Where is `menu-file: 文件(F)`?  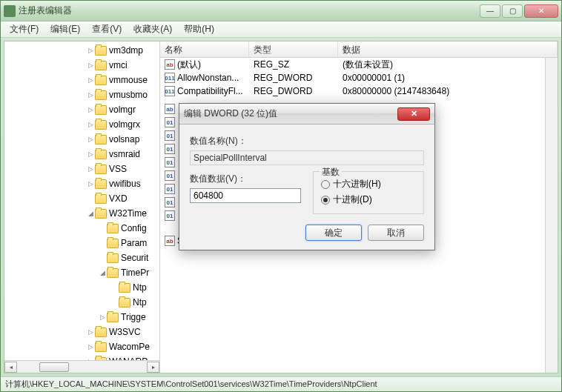
menu-file: 文件(F) is located at coordinates (24, 30).